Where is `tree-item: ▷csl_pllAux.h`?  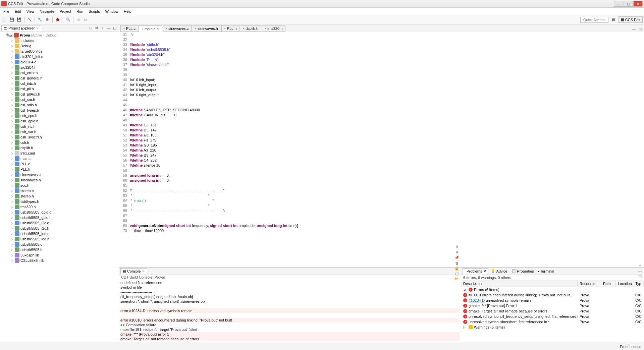
tree-item: ▷csl_pllAux.h is located at coordinates (59, 94).